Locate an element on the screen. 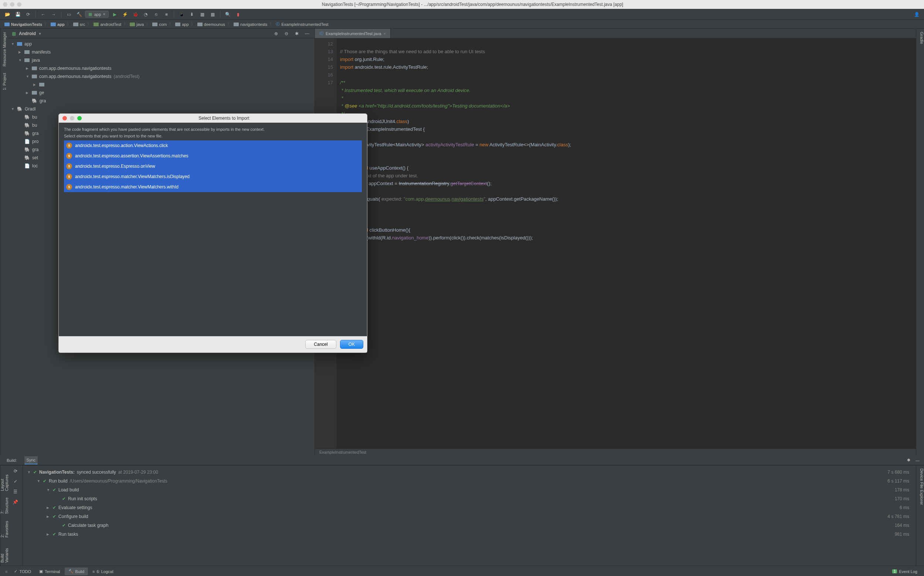 The image size is (924, 576). avd-icon: 📱 is located at coordinates (181, 14).